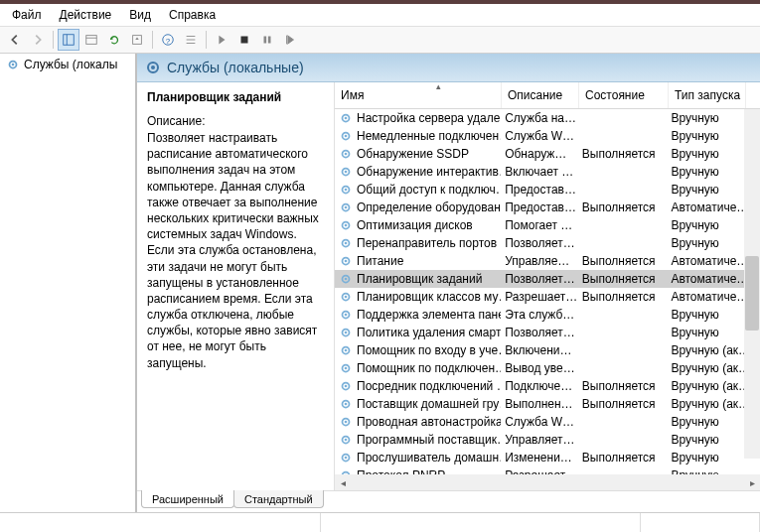 The image size is (760, 532). What do you see at coordinates (540, 95) in the screenshot?
I see `column-description: Описание` at bounding box center [540, 95].